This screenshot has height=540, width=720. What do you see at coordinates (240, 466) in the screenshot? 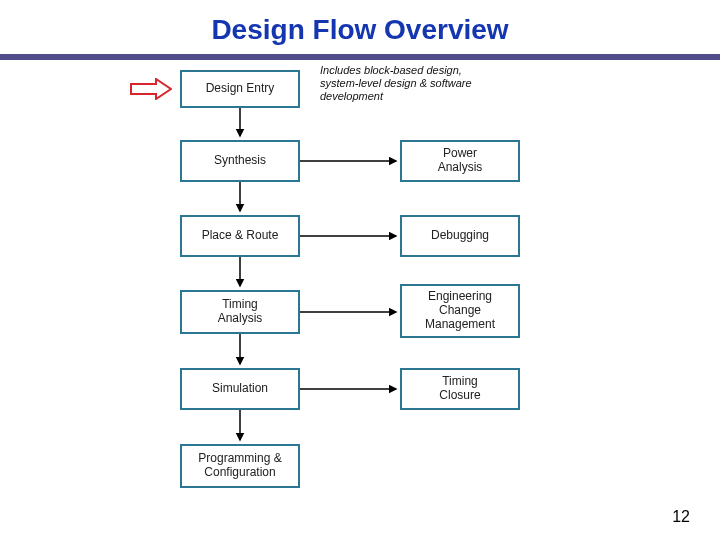
I see `box-prog-config: Programming & Configuration` at bounding box center [240, 466].